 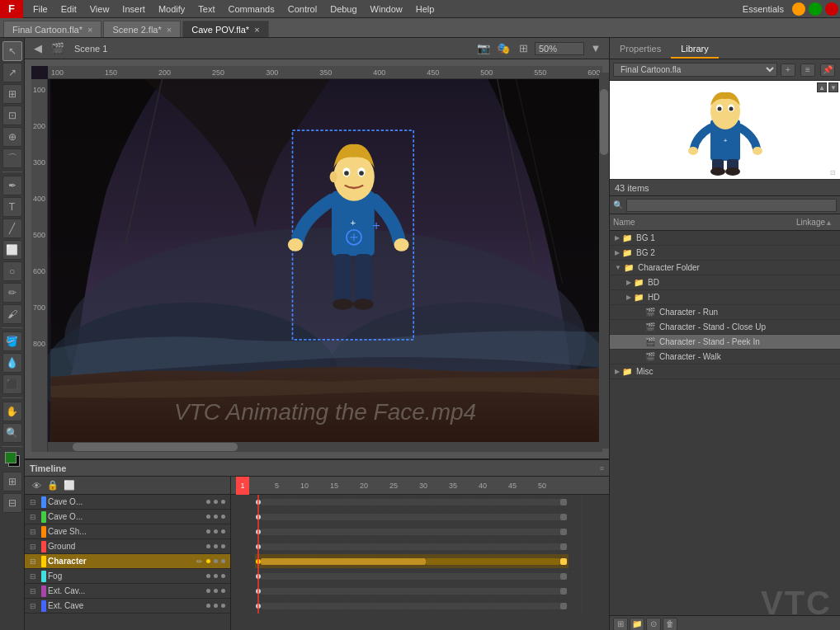 I want to click on layer-ext-cave2: ⊟ Ext. Cave, so click(x=127, y=606).